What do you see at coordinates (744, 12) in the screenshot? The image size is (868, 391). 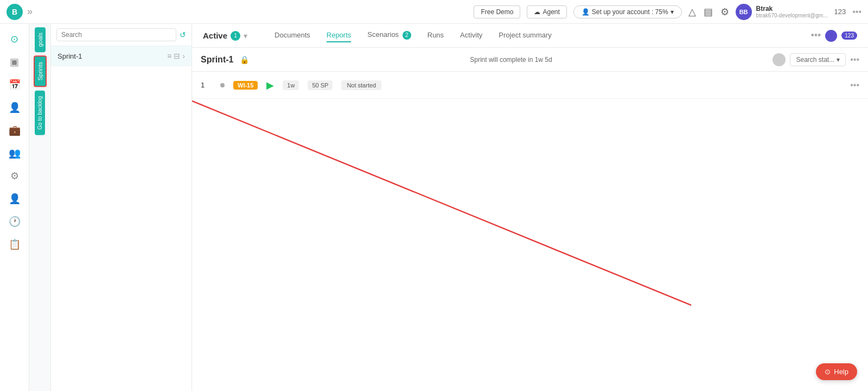 I see `avatar: BB` at bounding box center [744, 12].